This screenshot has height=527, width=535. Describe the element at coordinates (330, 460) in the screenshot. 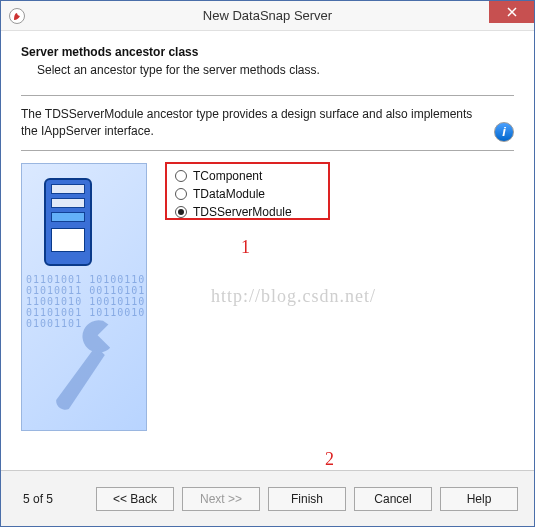

I see `annotation-2: 2` at that location.